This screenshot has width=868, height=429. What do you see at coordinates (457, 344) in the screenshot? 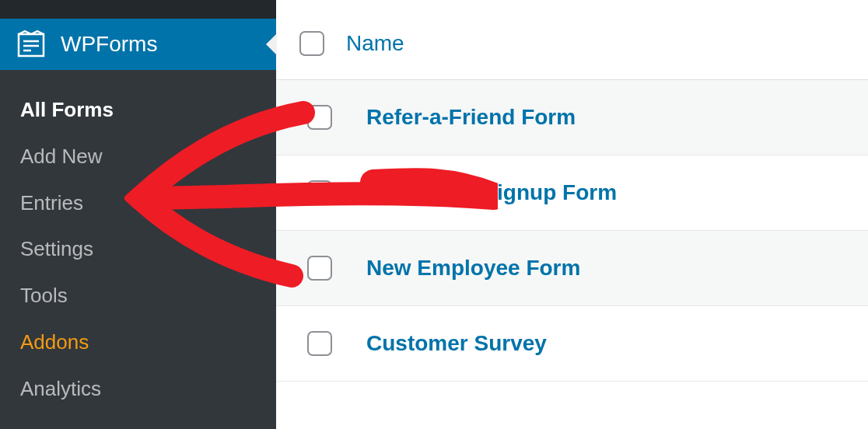
I see `form-name-link: Customer Survey` at bounding box center [457, 344].